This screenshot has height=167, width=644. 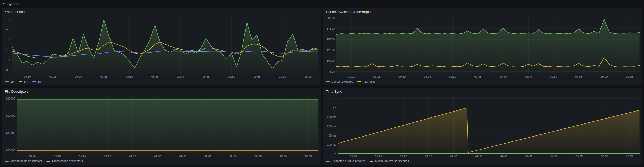 I want to click on legend: Estimated error in secondsMaximum error …, so click(x=483, y=162).